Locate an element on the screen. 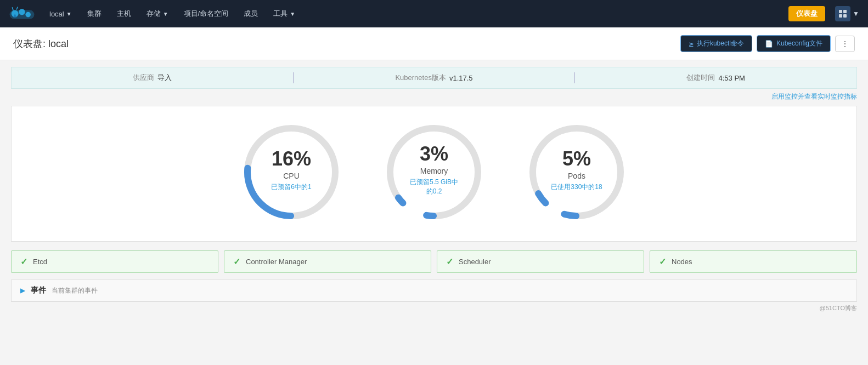 The height and width of the screenshot is (365, 868). nodes-label: Nodes is located at coordinates (682, 262).